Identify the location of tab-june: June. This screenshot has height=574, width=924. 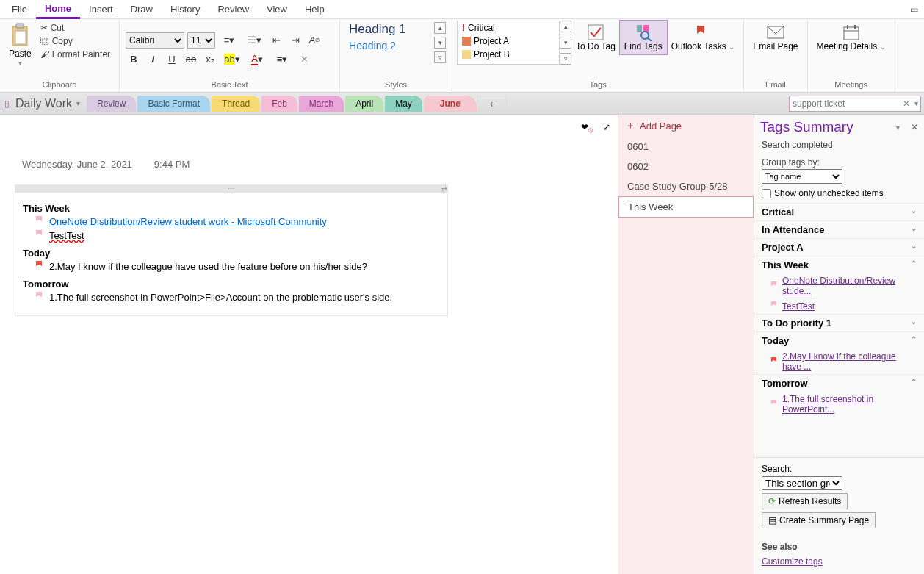
(450, 104).